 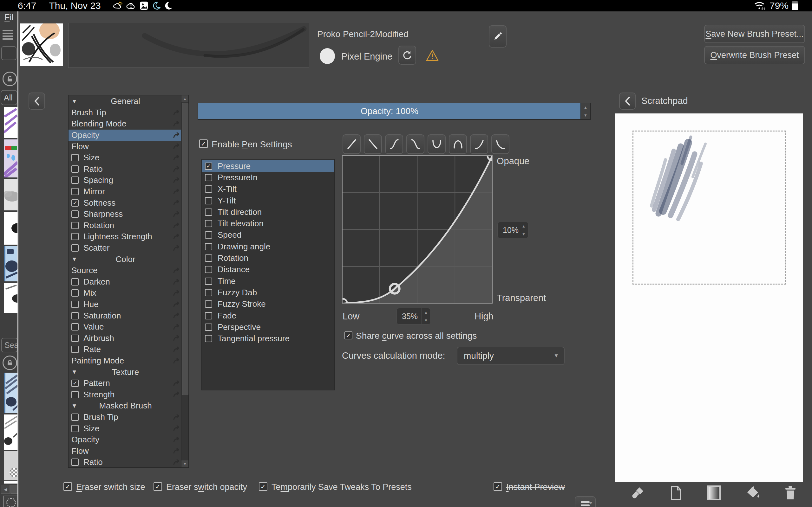 I want to click on detach-menu-button: ▼, so click(x=585, y=502).